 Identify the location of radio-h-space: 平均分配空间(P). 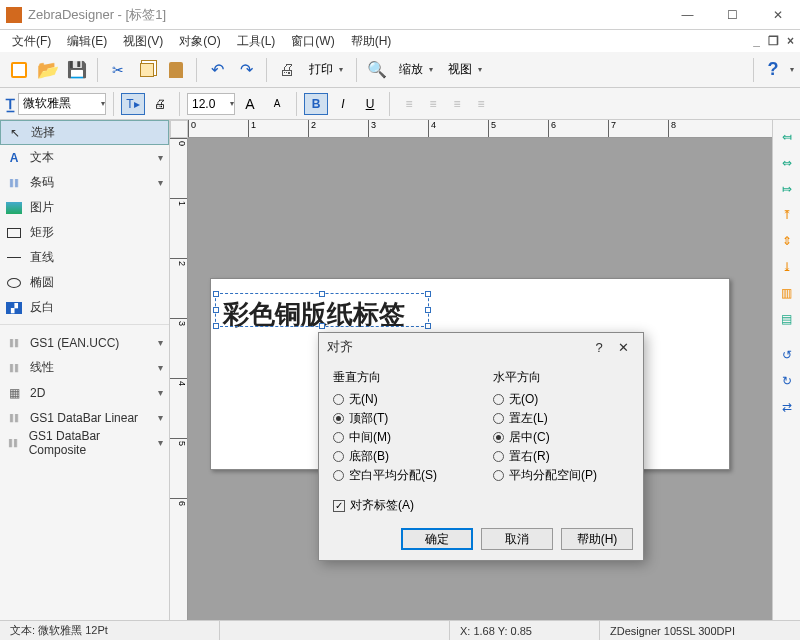
(561, 476).